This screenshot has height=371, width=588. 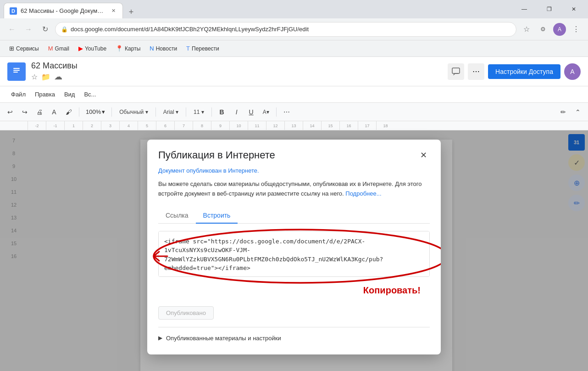 I want to click on bookmark-gmail-label: Gmail, so click(x=62, y=49).